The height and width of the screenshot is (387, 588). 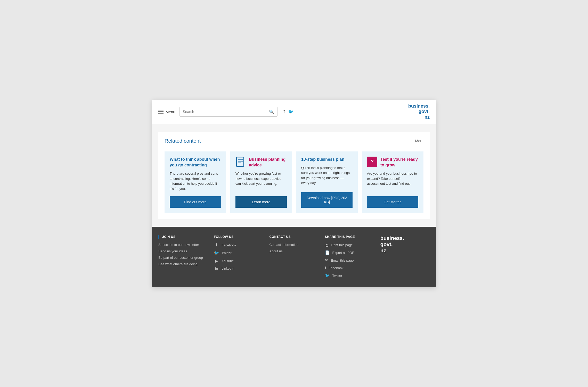 I want to click on footer-email-icon: ✉, so click(x=326, y=260).